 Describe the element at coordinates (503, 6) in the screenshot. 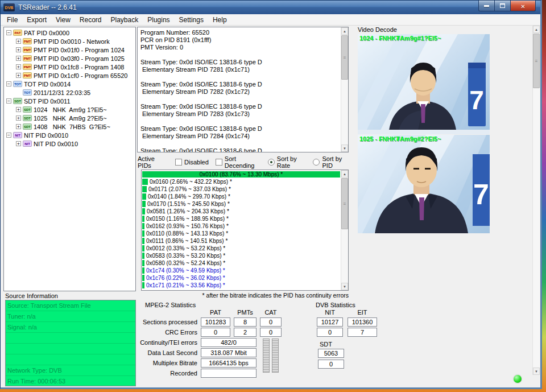

I see `maximize-button` at that location.